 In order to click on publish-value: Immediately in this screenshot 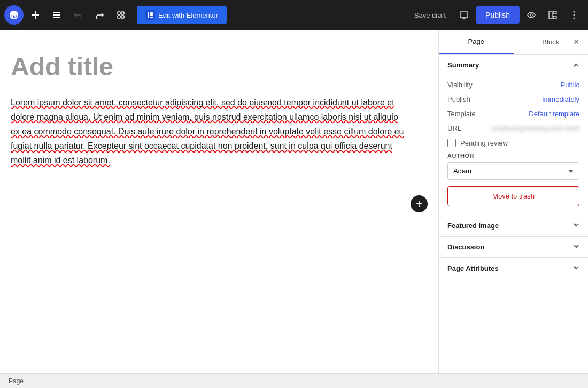, I will do `click(561, 100)`.